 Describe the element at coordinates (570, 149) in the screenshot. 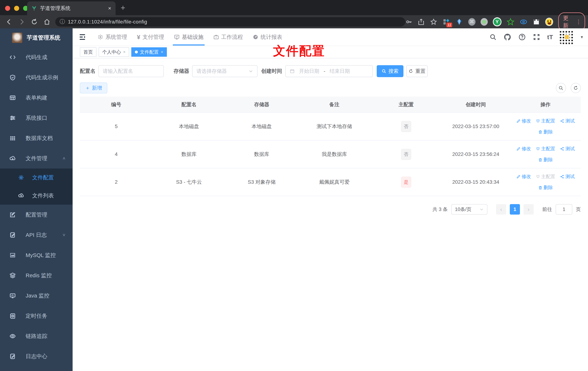

I see `test-label: 测试` at that location.